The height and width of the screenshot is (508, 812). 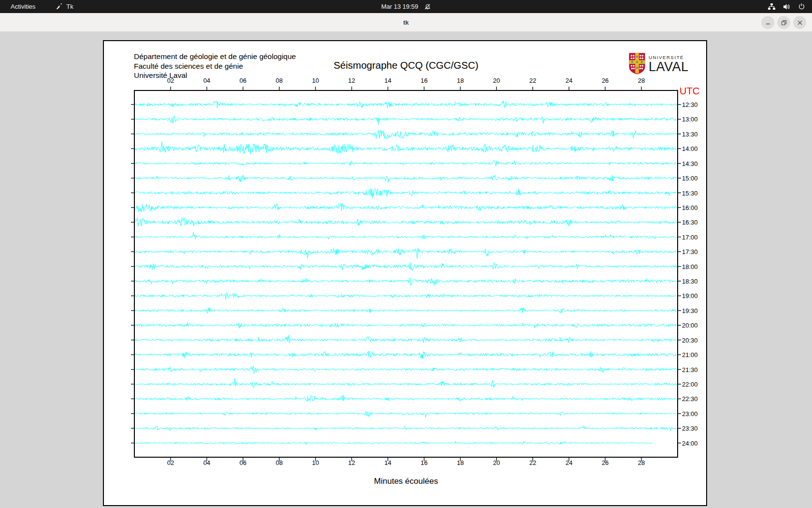 I want to click on seismic-trace-12:30, so click(x=406, y=105).